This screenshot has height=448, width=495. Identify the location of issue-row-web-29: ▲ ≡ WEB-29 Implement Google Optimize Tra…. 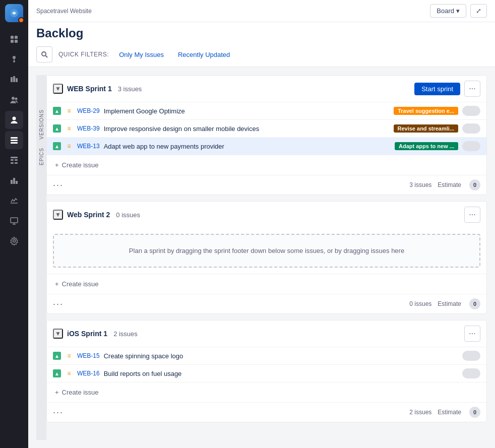
(267, 111).